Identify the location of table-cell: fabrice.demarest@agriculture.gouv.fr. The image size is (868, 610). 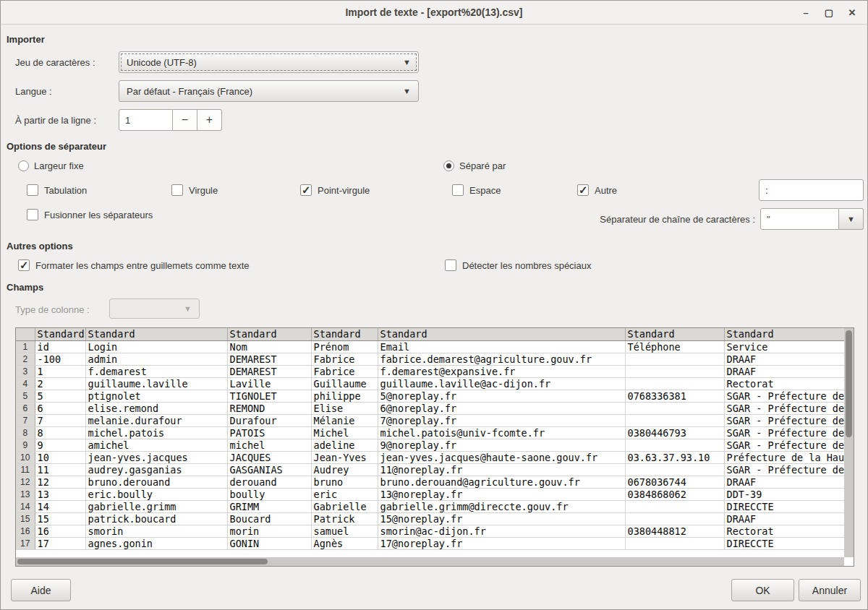
(501, 358).